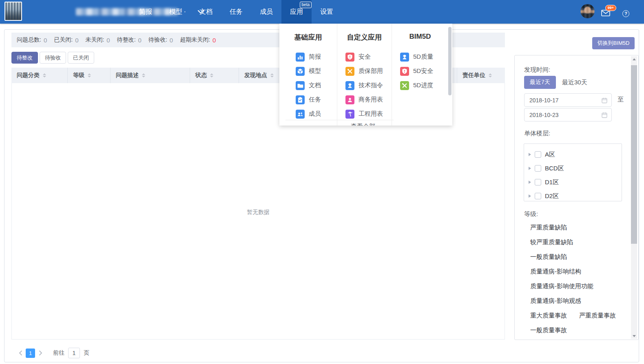 The width and height of the screenshot is (644, 364). What do you see at coordinates (315, 71) in the screenshot?
I see `app-menu-item-label: 模型` at bounding box center [315, 71].